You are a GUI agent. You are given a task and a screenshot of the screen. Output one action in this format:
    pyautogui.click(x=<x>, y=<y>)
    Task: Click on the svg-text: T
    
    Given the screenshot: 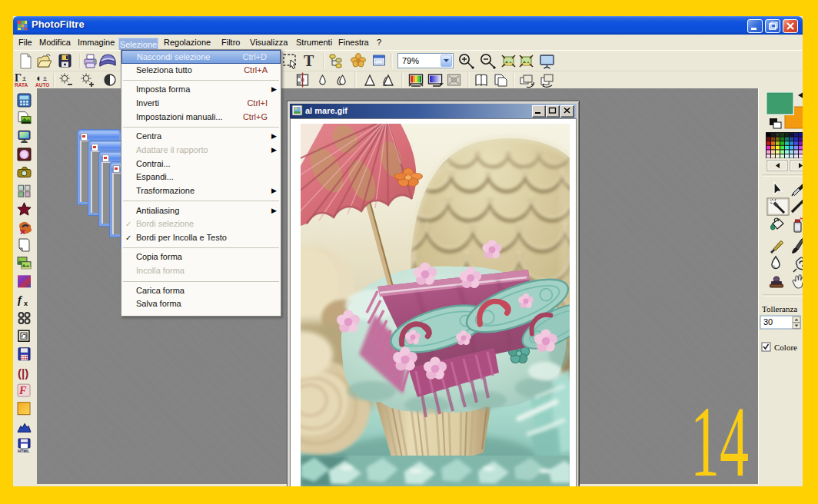 What is the action you would take?
    pyautogui.click(x=309, y=61)
    